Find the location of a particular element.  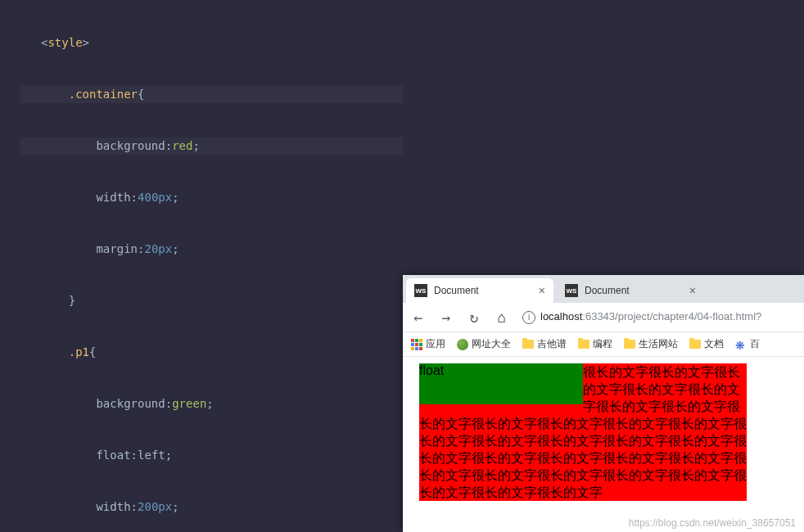

back-button: ← is located at coordinates (418, 318).